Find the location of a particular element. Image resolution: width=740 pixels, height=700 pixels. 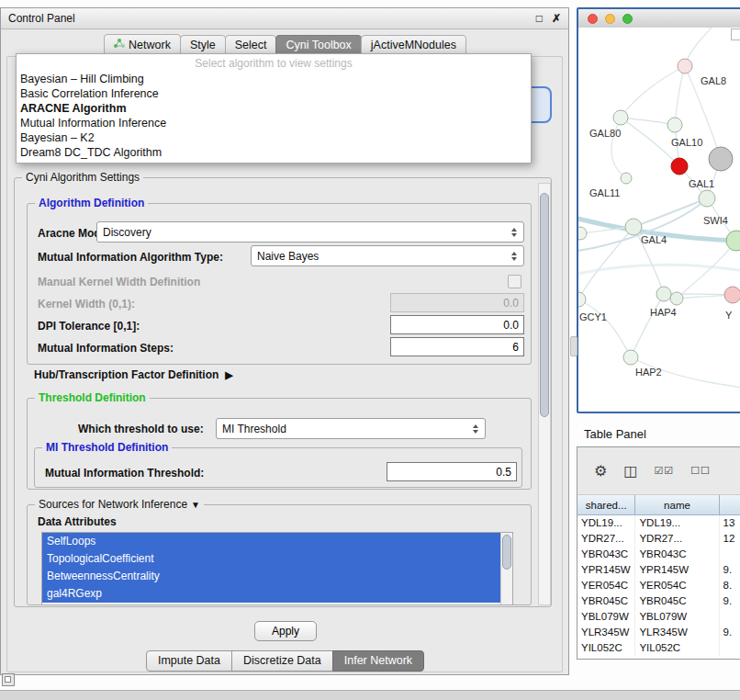

attributes-list-scrollbar is located at coordinates (507, 569).